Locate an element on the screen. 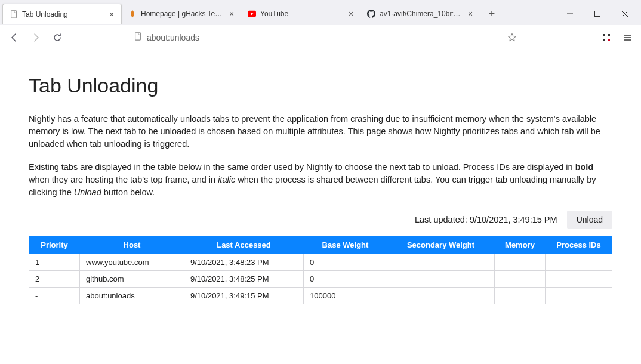  back-button is located at coordinates (14, 38).